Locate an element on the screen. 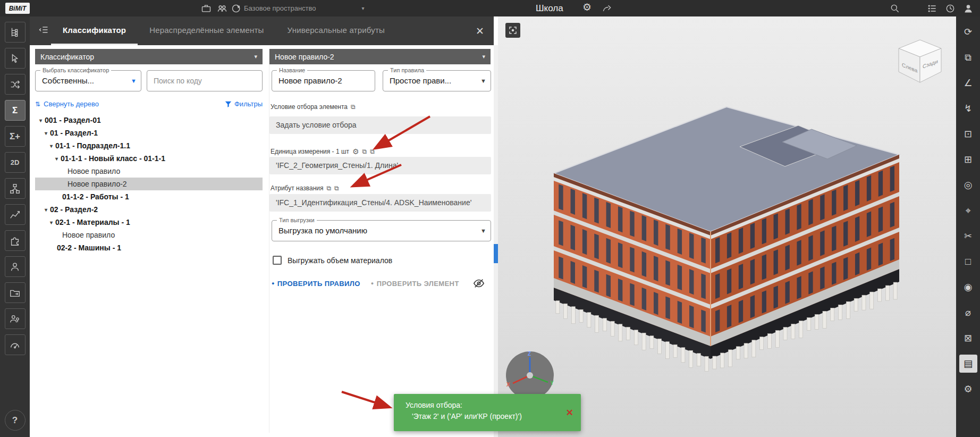 This screenshot has width=980, height=437. gear-icon: ⚙ is located at coordinates (356, 152).